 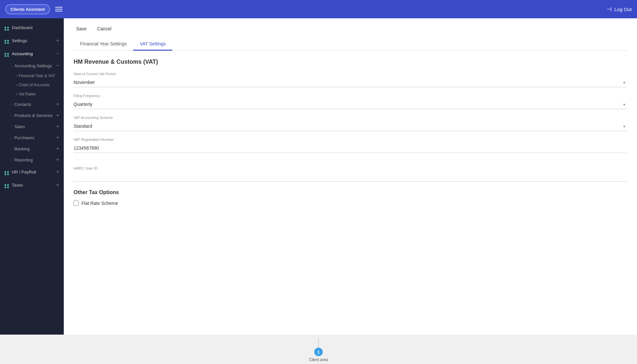 I want to click on bottom-label: Client area, so click(x=318, y=360).